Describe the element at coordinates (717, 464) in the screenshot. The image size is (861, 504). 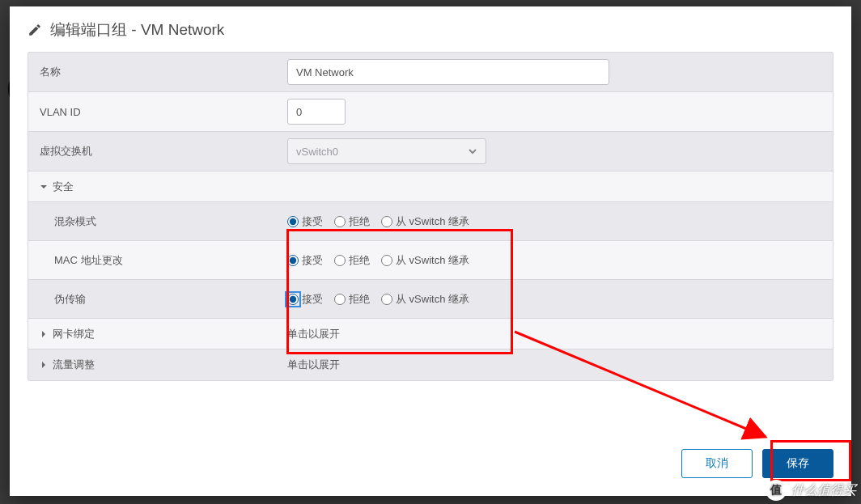
I see `cancel-button: 取消` at that location.